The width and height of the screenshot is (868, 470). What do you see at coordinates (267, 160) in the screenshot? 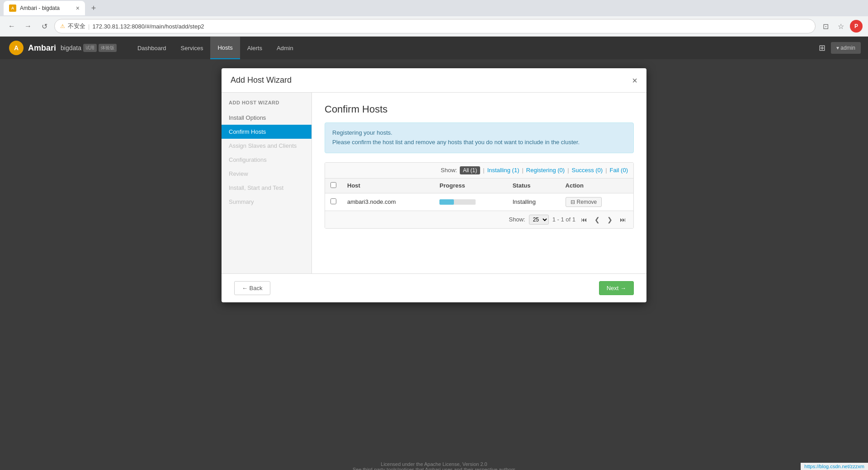
I see `wizard-step-configurations: Configurations` at bounding box center [267, 160].